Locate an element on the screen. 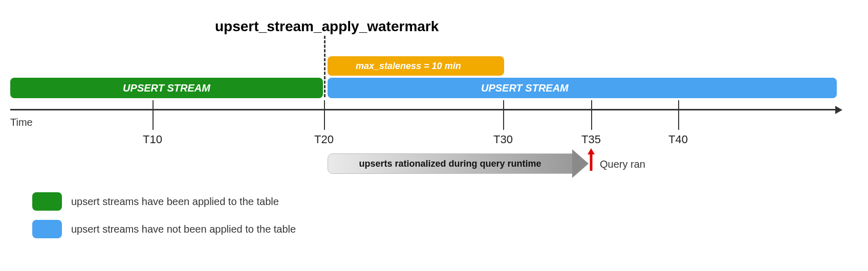 Image resolution: width=868 pixels, height=271 pixels. query-ran-arrow-stem is located at coordinates (592, 163).